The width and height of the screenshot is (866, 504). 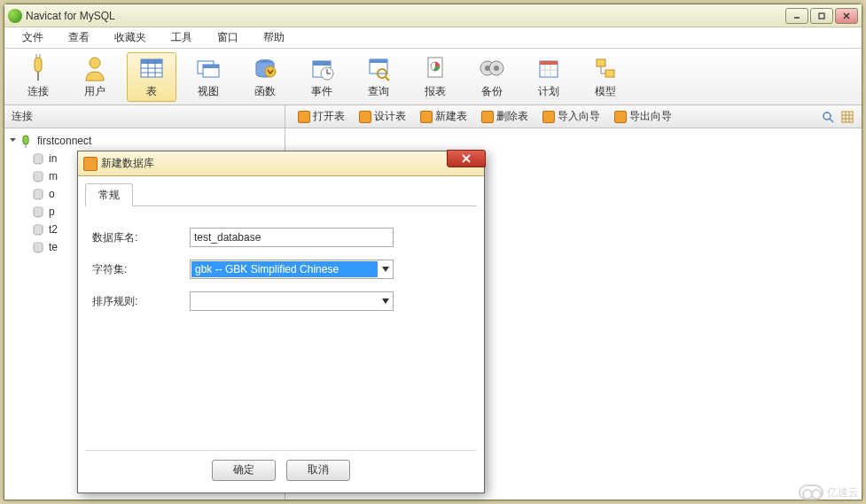 What do you see at coordinates (620, 117) in the screenshot?
I see `export-icon` at bounding box center [620, 117].